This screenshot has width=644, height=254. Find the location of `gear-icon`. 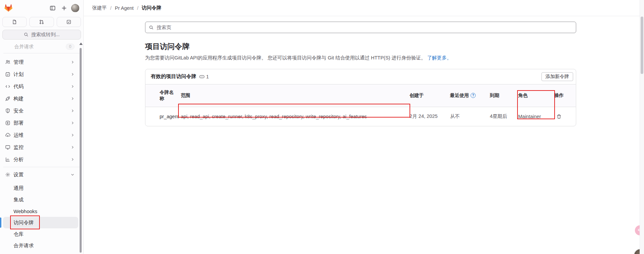

gear-icon is located at coordinates (8, 175).